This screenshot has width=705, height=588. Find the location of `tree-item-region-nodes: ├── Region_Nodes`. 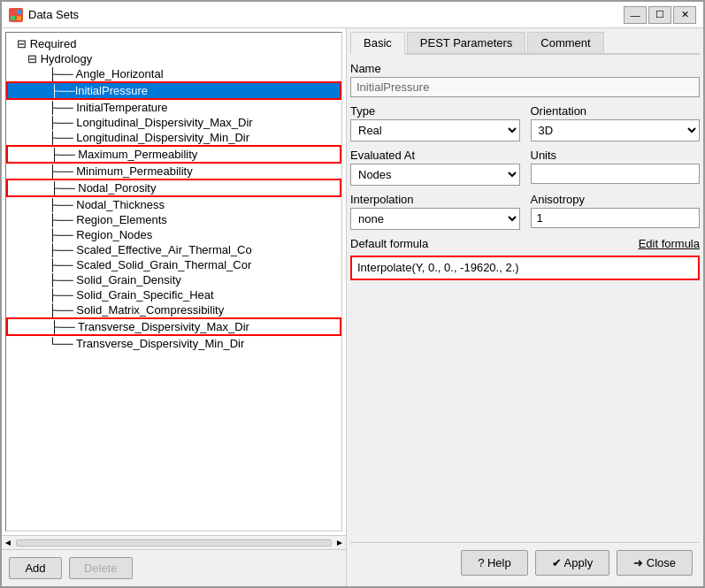

tree-item-region-nodes: ├── Region_Nodes is located at coordinates (173, 235).